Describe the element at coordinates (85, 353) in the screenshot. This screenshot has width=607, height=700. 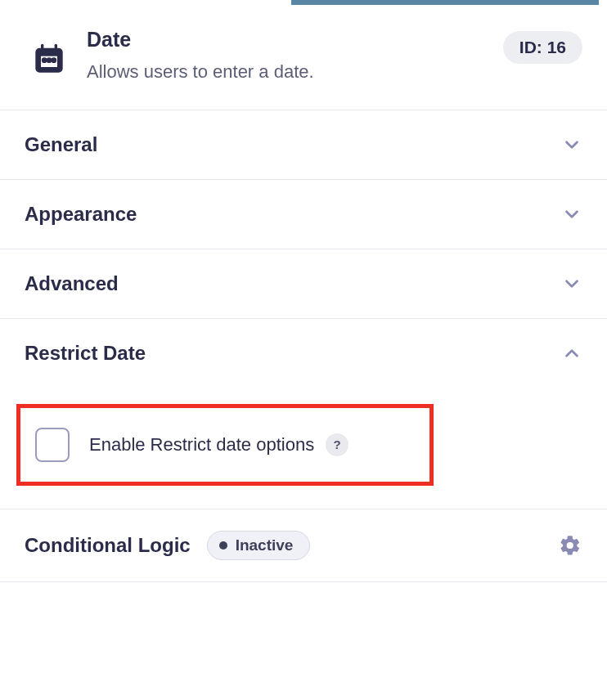
I see `section-label: Restrict Date` at that location.